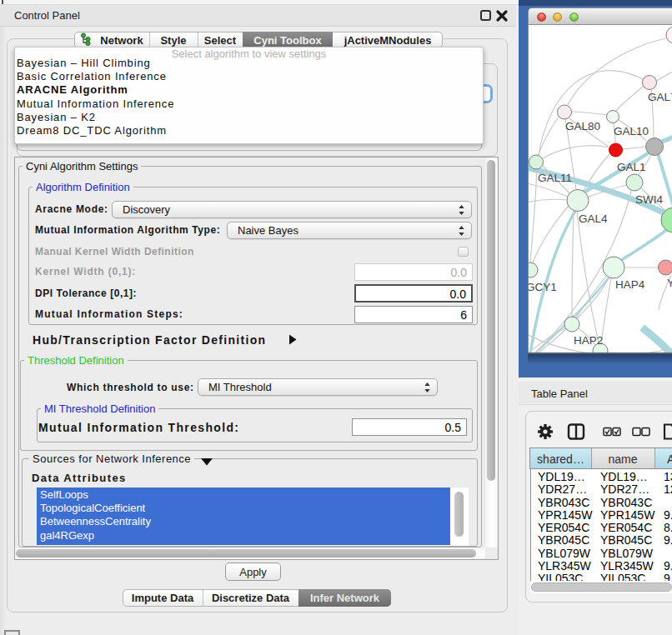 The image size is (672, 635). Describe the element at coordinates (589, 340) in the screenshot. I see `svg-text: HAP2` at that location.